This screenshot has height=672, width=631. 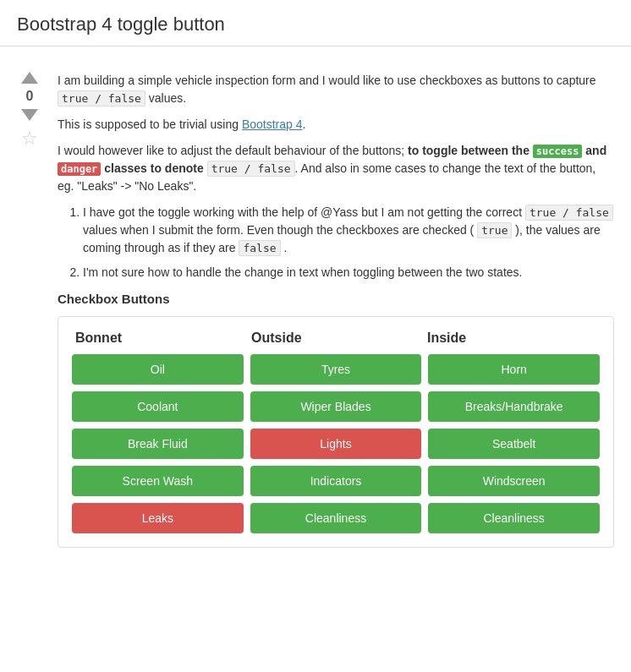 What do you see at coordinates (512, 338) in the screenshot?
I see `col-header-inside: Inside` at bounding box center [512, 338].